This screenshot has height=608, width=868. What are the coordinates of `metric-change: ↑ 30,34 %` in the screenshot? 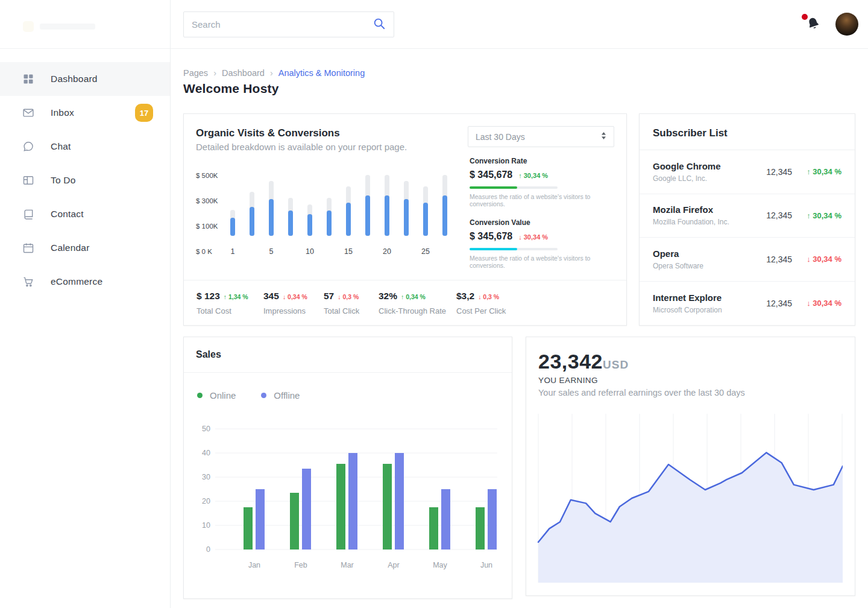 It's located at (533, 176).